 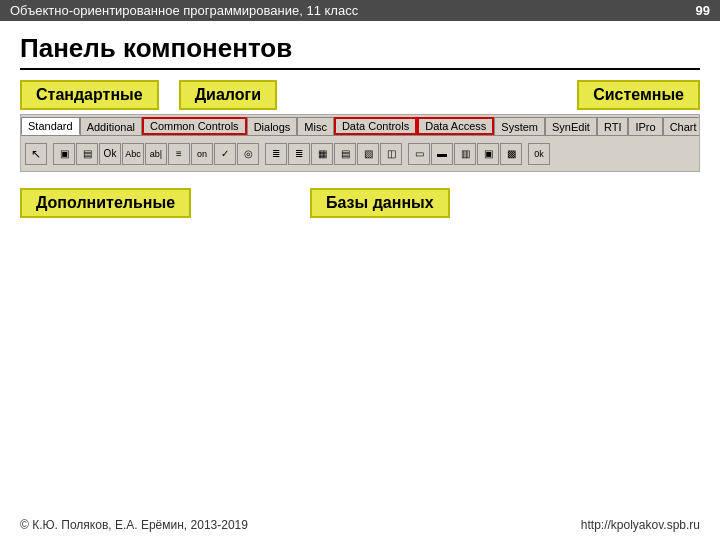 I want to click on sep1, so click(x=50, y=154).